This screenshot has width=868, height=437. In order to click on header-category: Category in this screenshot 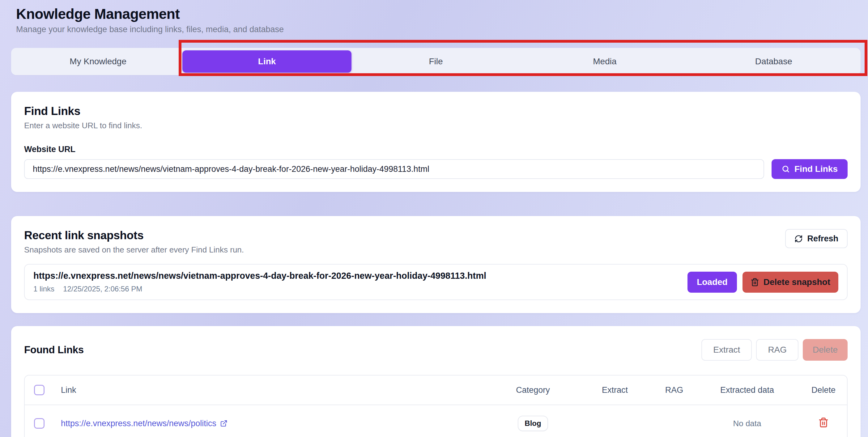, I will do `click(533, 390)`.